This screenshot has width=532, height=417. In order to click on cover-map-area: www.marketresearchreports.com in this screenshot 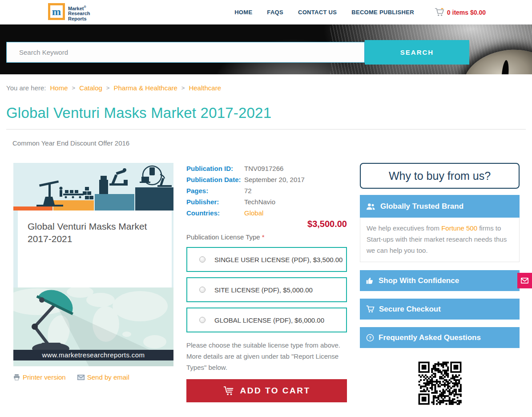, I will do `click(93, 327)`.